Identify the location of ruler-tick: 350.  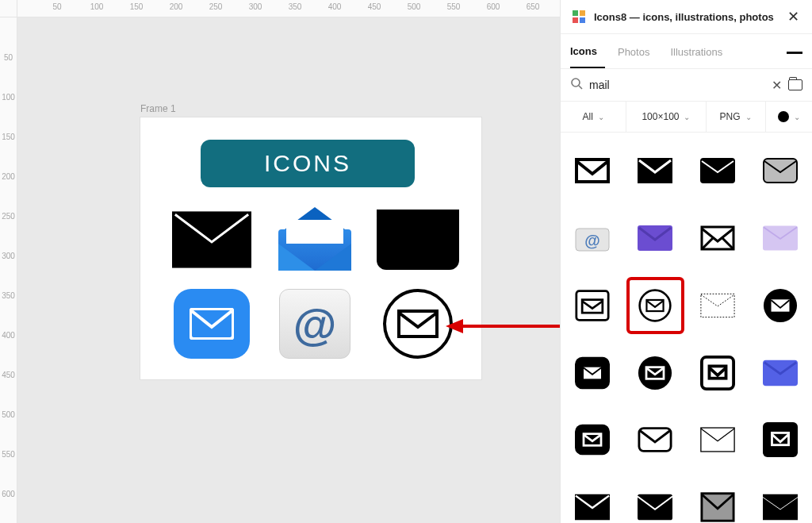
(295, 6).